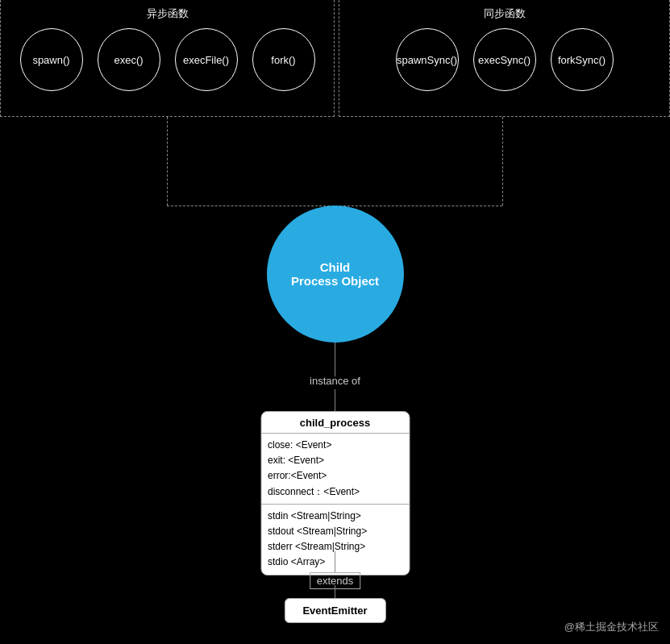 The height and width of the screenshot is (644, 670). I want to click on box-event-item: close: <Event>, so click(335, 445).